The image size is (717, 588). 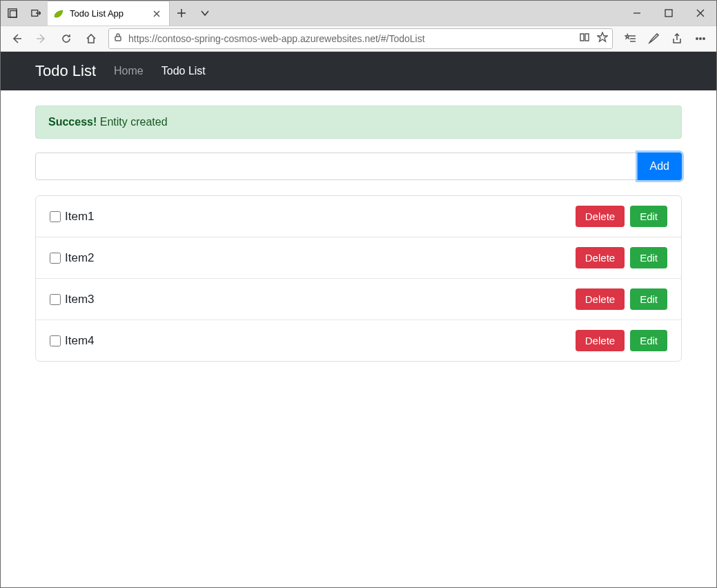 What do you see at coordinates (132, 121) in the screenshot?
I see `alert-text: Entity created` at bounding box center [132, 121].